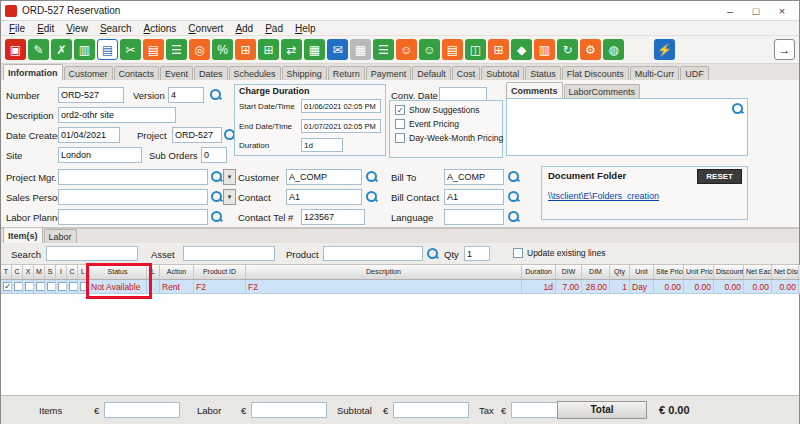 This screenshot has height=424, width=800. Describe the element at coordinates (89, 135) in the screenshot. I see `date-created-input` at that location.